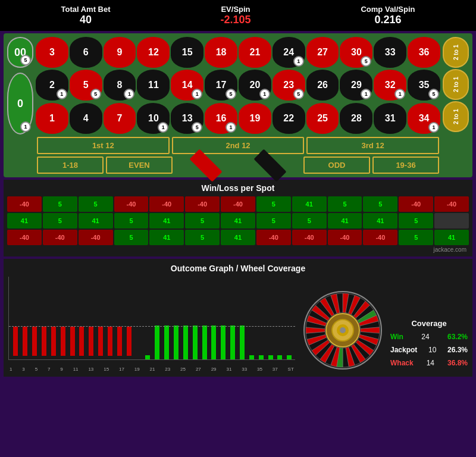  What do you see at coordinates (416, 237) in the screenshot?
I see `wl-r3c12: 5` at bounding box center [416, 237].